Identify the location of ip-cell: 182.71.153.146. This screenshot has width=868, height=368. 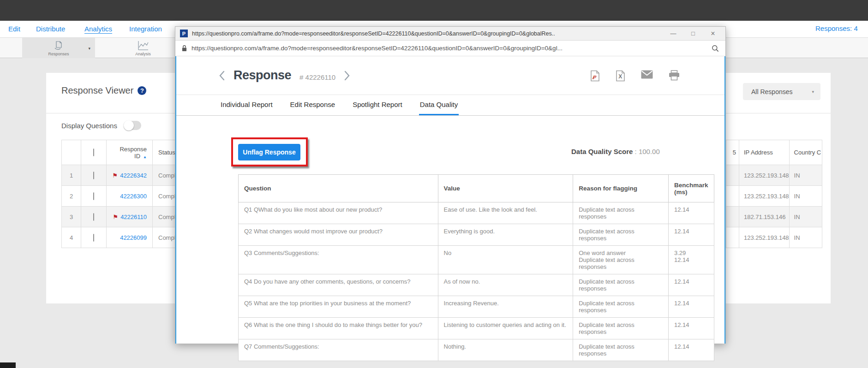
(764, 217).